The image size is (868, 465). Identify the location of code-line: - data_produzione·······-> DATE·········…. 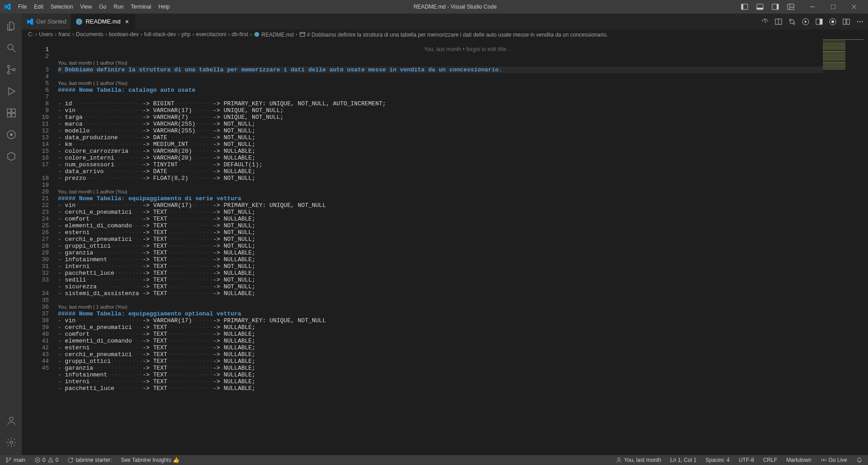
(440, 137).